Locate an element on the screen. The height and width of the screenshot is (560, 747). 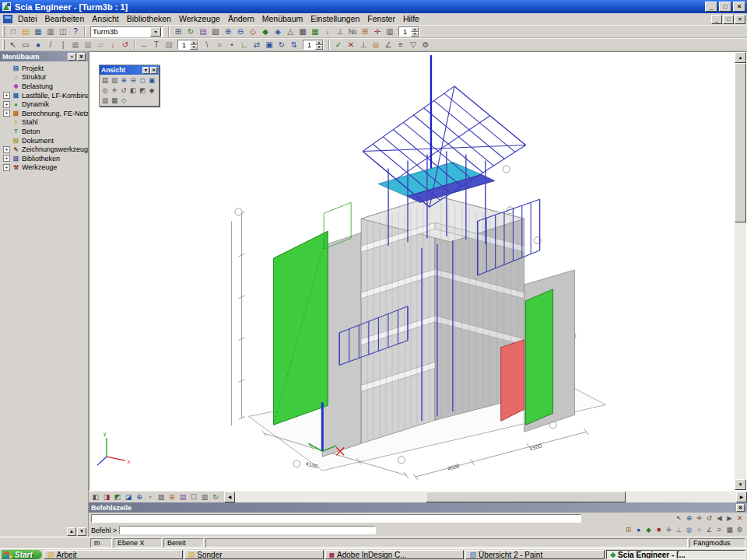
snap-endpoint-icon: ■ is located at coordinates (658, 530).